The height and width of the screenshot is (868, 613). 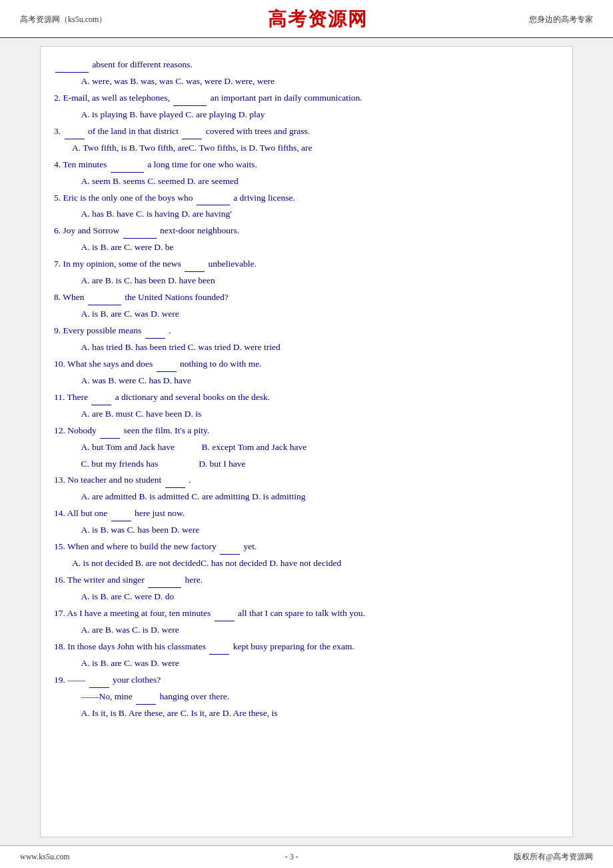 I want to click on q13b-text: ., so click(x=189, y=480).